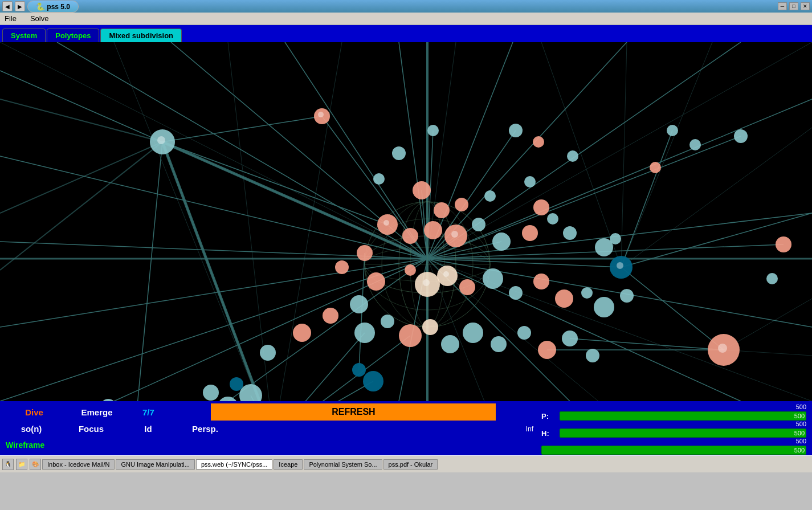 The width and height of the screenshot is (812, 510). Describe the element at coordinates (234, 464) in the screenshot. I see `taskbar-item-pssweb: pss.web (~/SYNC/pss...` at that location.